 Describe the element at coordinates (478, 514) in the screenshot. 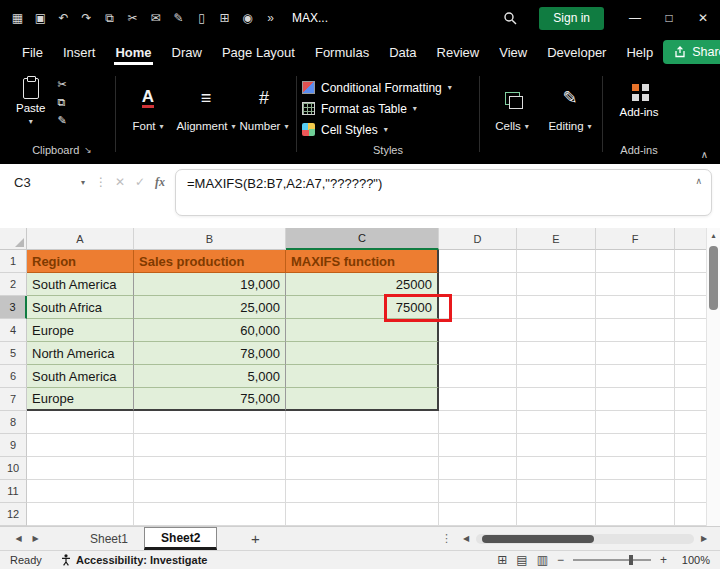

I see `cell-D12` at that location.